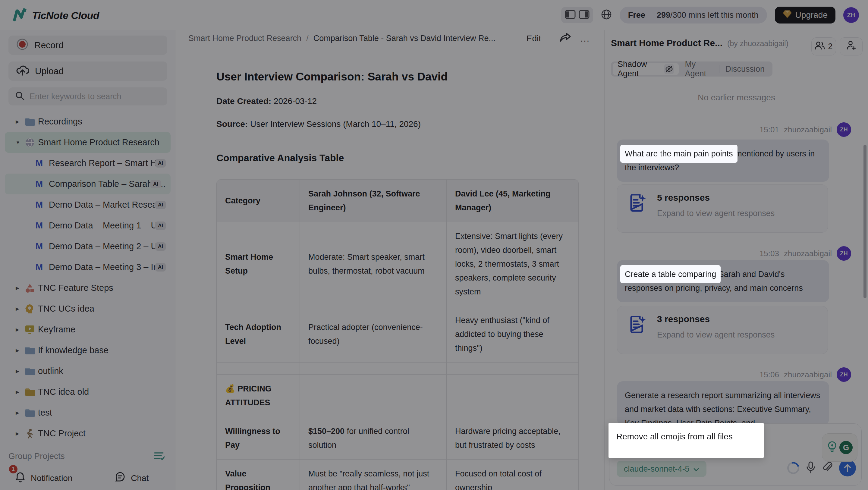  I want to click on upgrade-label: Upgrade, so click(811, 15).